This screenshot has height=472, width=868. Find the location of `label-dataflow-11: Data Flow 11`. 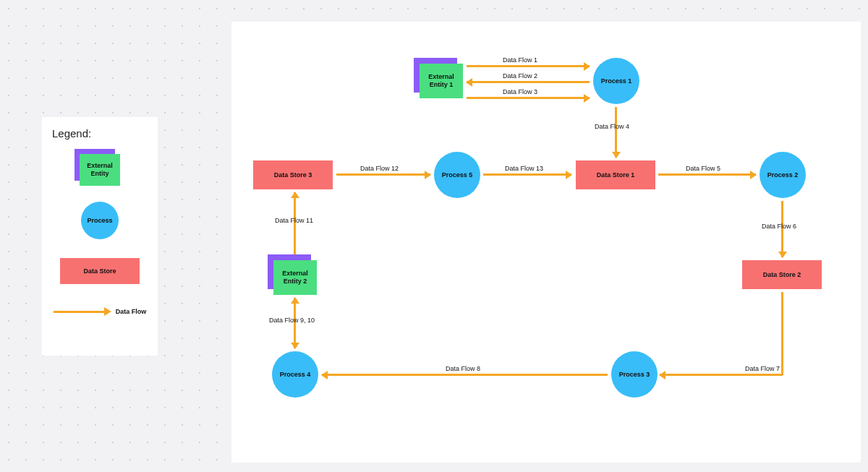

label-dataflow-11: Data Flow 11 is located at coordinates (294, 220).